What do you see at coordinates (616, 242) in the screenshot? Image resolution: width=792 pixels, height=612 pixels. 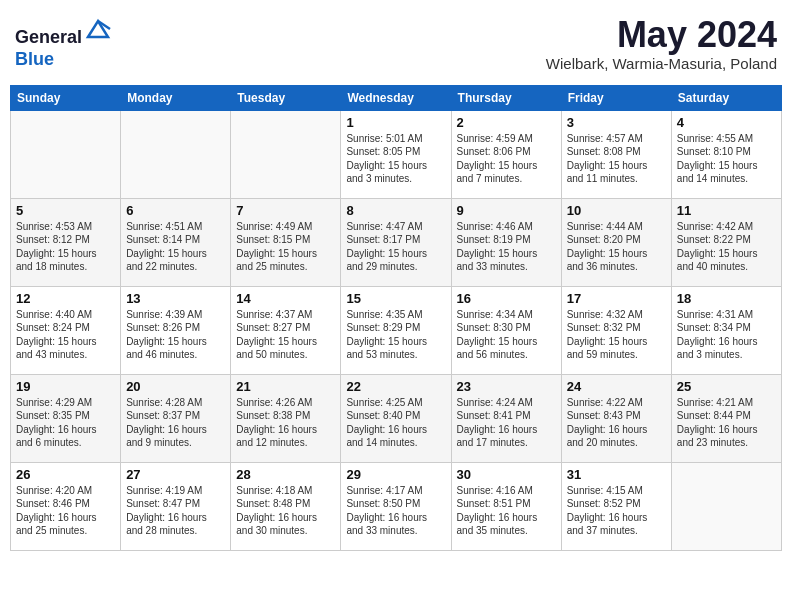 I see `calendar-cell: 10Sunrise: 4:44 AM Sunset: 8:20 PM Dayli…` at bounding box center [616, 242].